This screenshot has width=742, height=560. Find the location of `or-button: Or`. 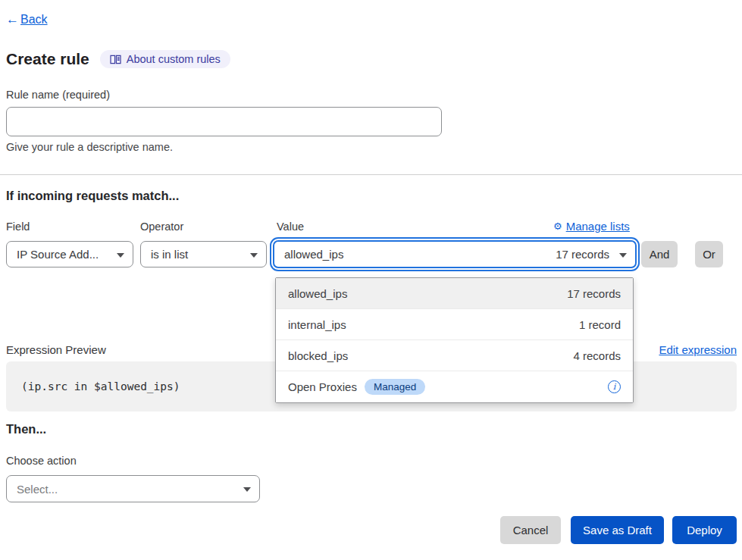

or-button: Or is located at coordinates (709, 255).